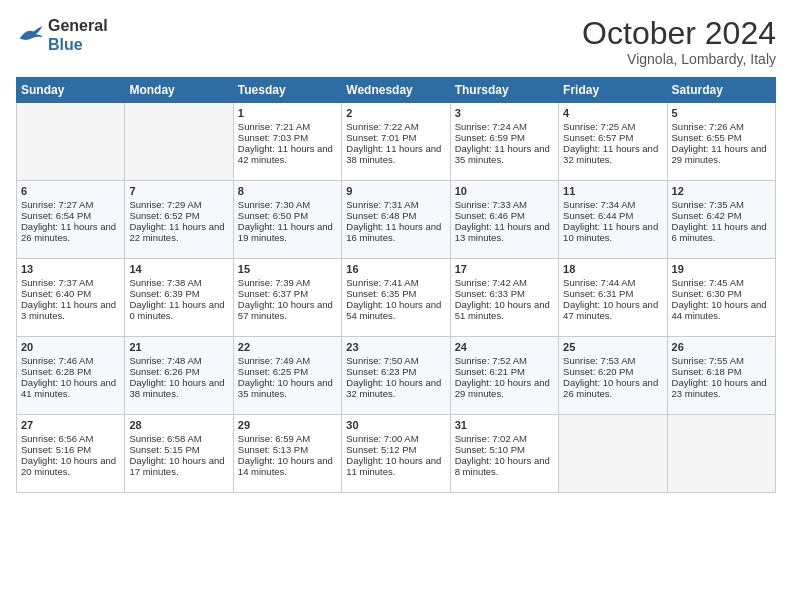 This screenshot has width=792, height=612. I want to click on calendar-cell: 3Sunrise: 7:24 AMSunset: 6:59 PMDaylight…, so click(504, 142).